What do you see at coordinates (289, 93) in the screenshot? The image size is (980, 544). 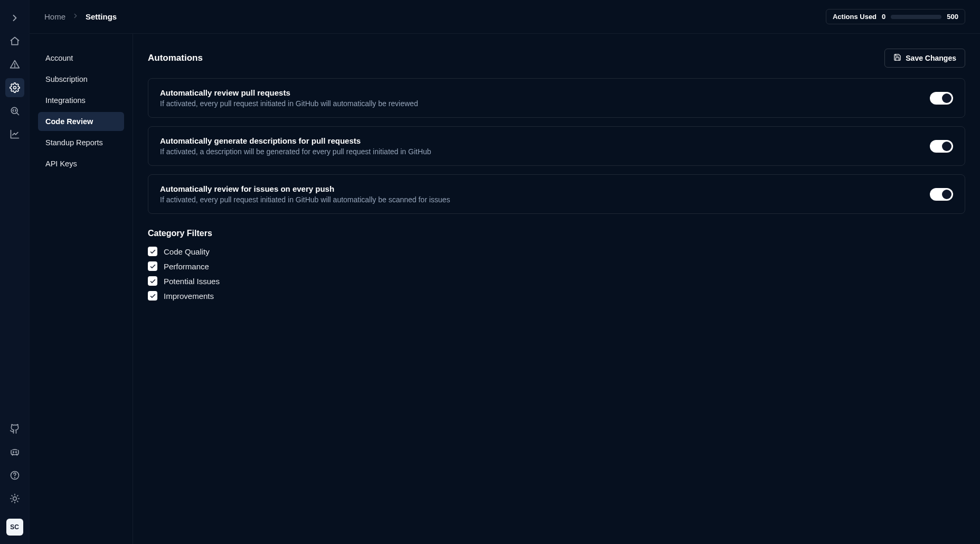 I see `automation-title: Automatically review pull requests` at bounding box center [289, 93].